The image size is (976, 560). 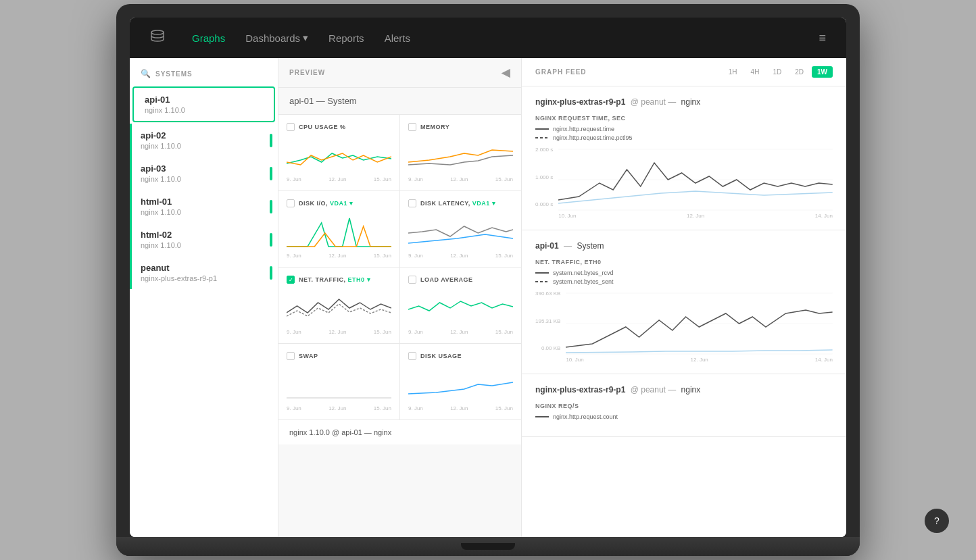 I want to click on preview-title: PREVIEW, so click(x=307, y=73).